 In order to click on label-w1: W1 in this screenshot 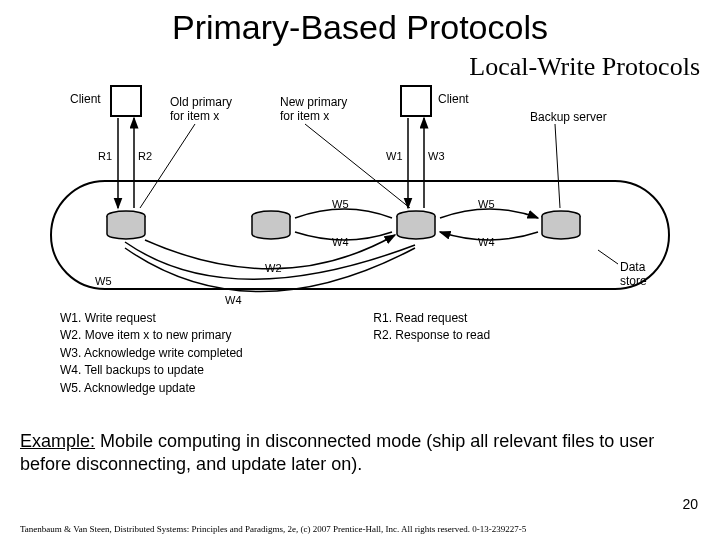, I will do `click(394, 156)`.